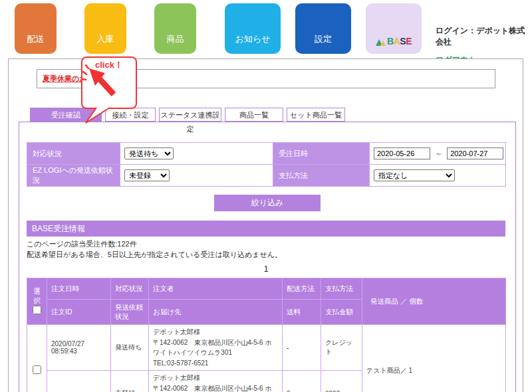  Describe the element at coordinates (37, 369) in the screenshot. I see `row-checkbox` at that location.